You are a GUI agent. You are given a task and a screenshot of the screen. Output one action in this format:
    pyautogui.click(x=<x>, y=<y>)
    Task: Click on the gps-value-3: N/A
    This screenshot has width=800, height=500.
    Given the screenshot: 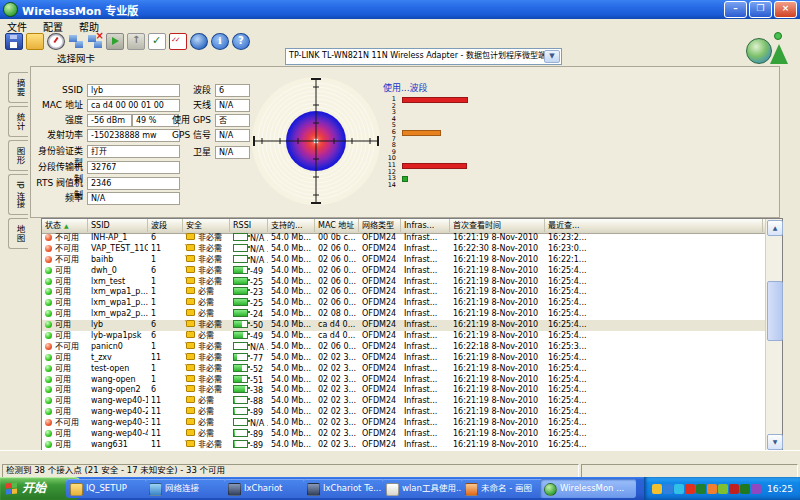 What is the action you would take?
    pyautogui.click(x=232, y=136)
    